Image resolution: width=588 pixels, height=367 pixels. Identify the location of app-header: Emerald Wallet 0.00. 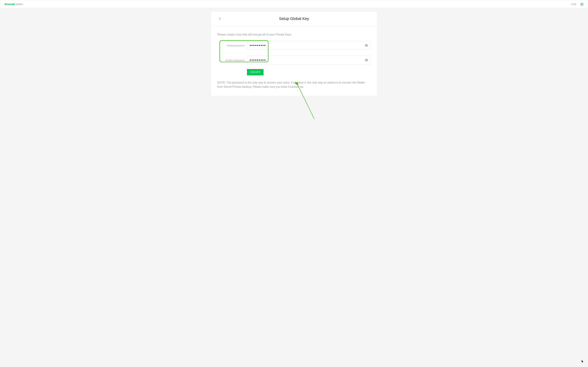
(294, 4).